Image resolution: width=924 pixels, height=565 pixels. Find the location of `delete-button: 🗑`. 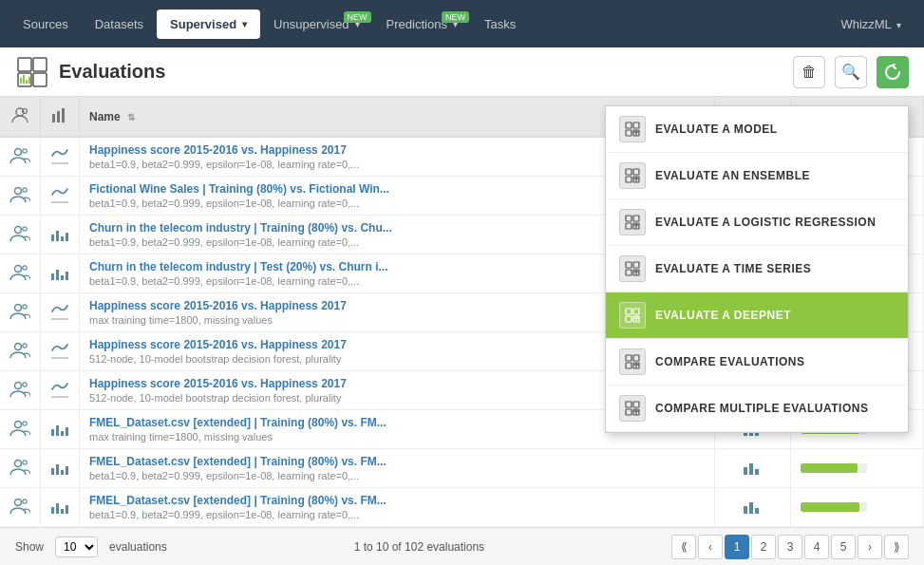

delete-button: 🗑 is located at coordinates (809, 72).